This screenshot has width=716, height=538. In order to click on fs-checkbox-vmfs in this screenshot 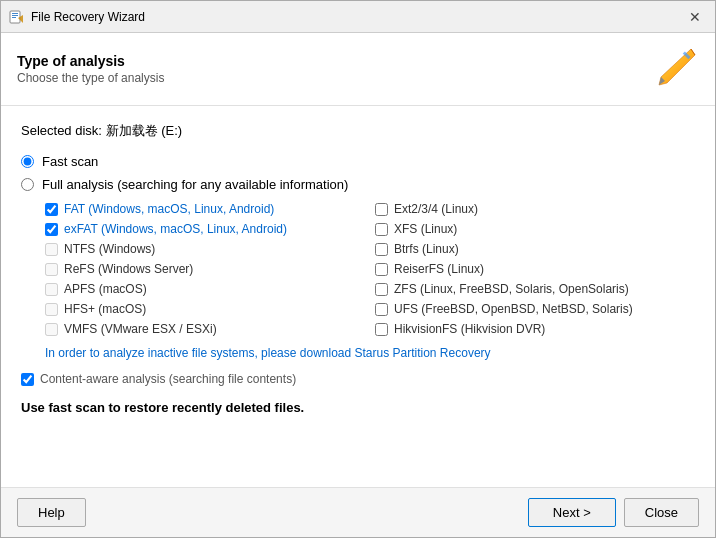, I will do `click(52, 330)`.